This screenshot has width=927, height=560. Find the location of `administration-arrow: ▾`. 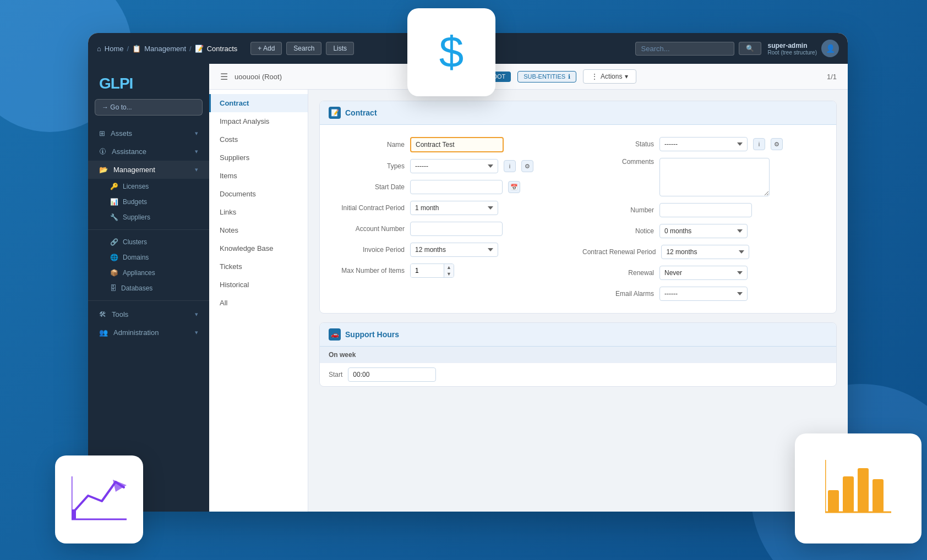

administration-arrow: ▾ is located at coordinates (197, 332).